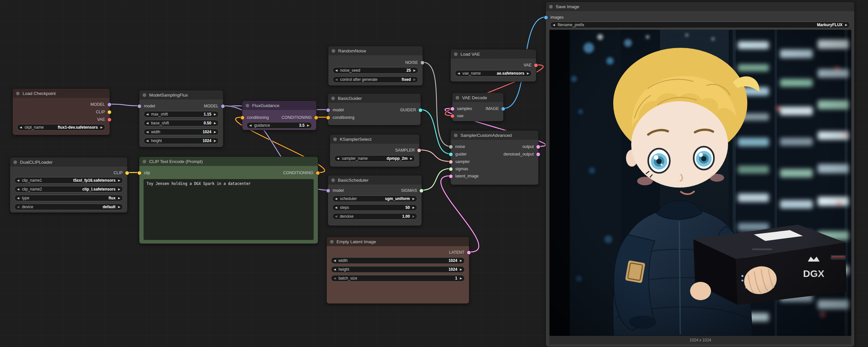 This screenshot has width=868, height=347. I want to click on noise-input-dot, so click(451, 147).